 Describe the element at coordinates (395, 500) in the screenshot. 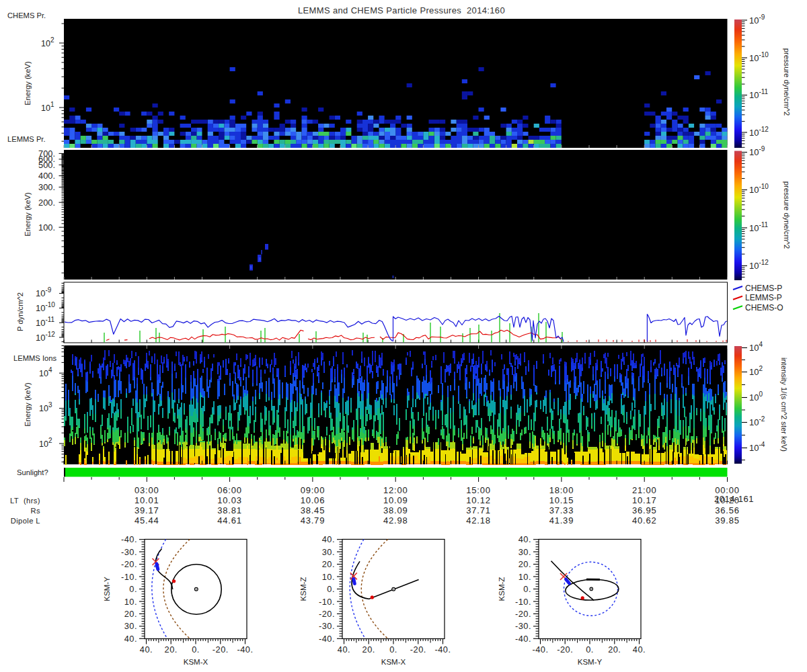

I see `svg-text: 10.09` at that location.